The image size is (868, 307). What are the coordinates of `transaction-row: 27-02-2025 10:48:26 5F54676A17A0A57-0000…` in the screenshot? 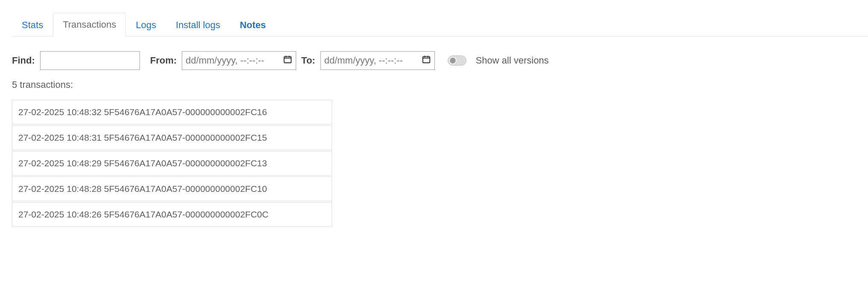 It's located at (172, 214).